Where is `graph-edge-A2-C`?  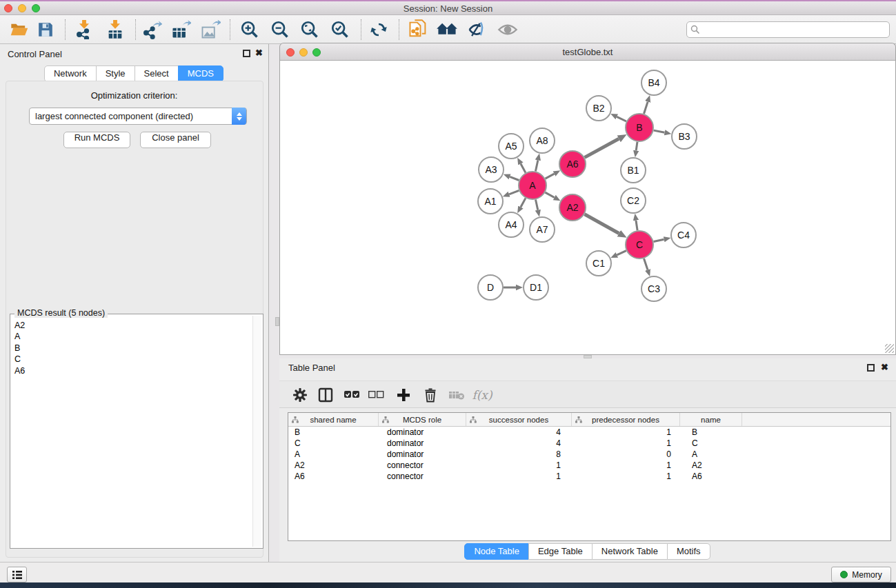 graph-edge-A2-C is located at coordinates (602, 224).